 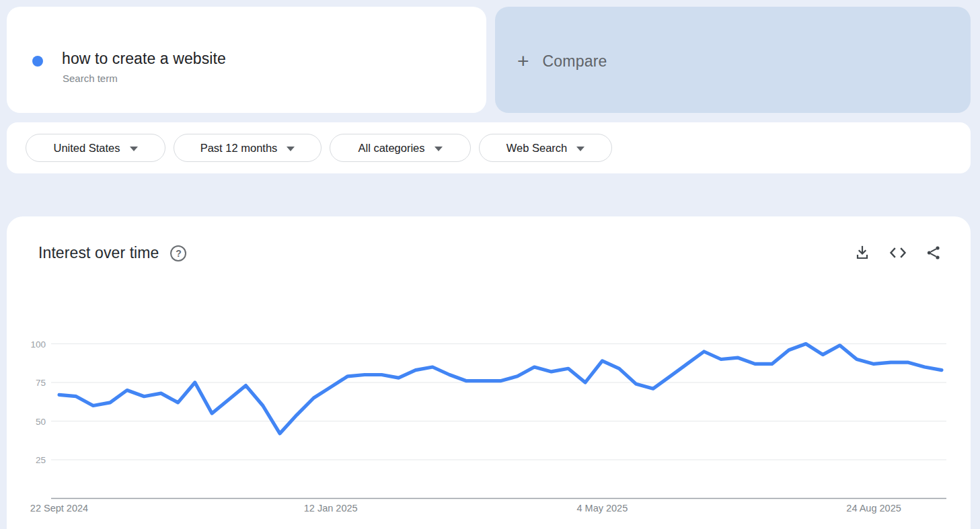 What do you see at coordinates (248, 148) in the screenshot?
I see `time-range-filter-dropdown: Past 12 months` at bounding box center [248, 148].